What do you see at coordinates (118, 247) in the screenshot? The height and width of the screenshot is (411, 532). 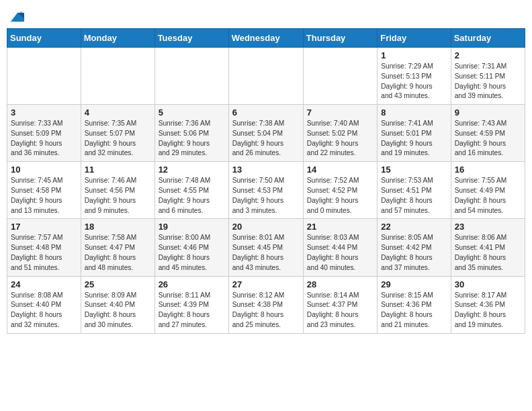 I see `calendar-cell: 18Sunrise: 7:58 AMSunset: 4:47 PMDayligh…` at bounding box center [118, 247].